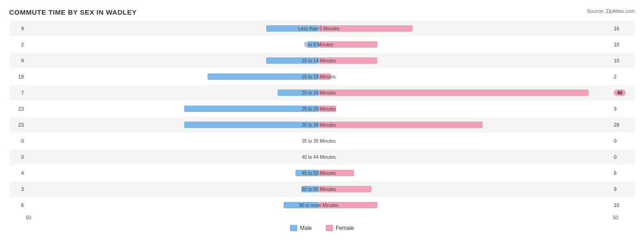  I want to click on dual-bar: 35 to 39 Minutes, so click(319, 141).